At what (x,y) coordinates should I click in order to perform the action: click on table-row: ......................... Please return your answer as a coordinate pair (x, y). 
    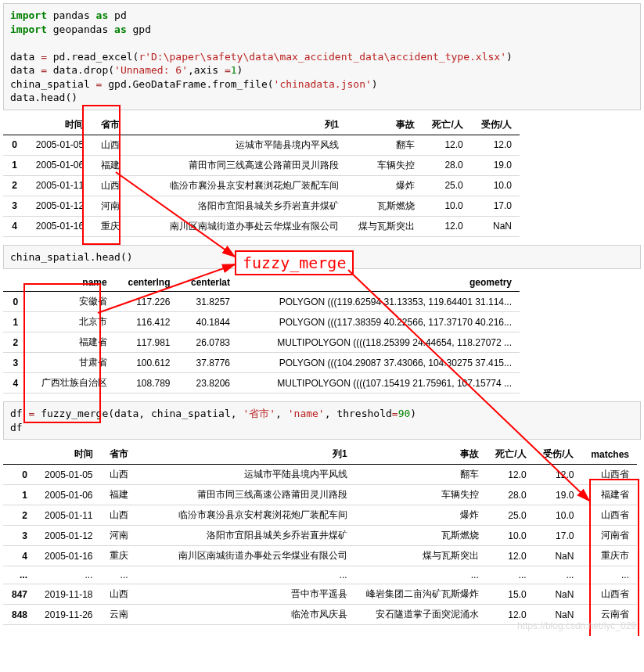
    Looking at the image, I should click on (320, 576).